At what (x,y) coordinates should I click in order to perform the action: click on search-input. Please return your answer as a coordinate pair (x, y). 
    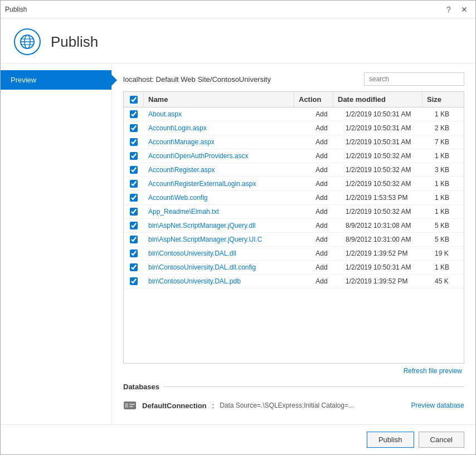
    Looking at the image, I should click on (414, 79).